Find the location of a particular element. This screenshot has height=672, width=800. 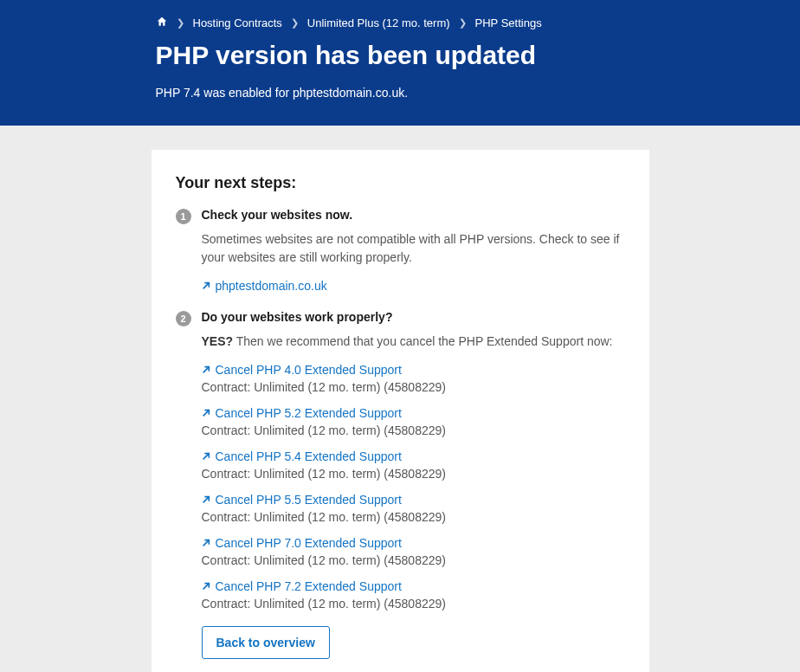

breadcrumb-unlimited-plus: Unlimited Plus (12 mo. term) is located at coordinates (379, 23).